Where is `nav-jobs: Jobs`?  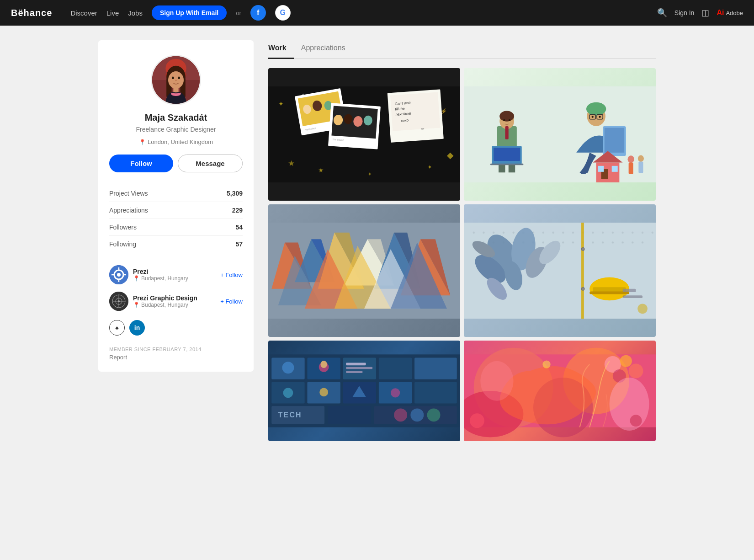
nav-jobs: Jobs is located at coordinates (135, 13).